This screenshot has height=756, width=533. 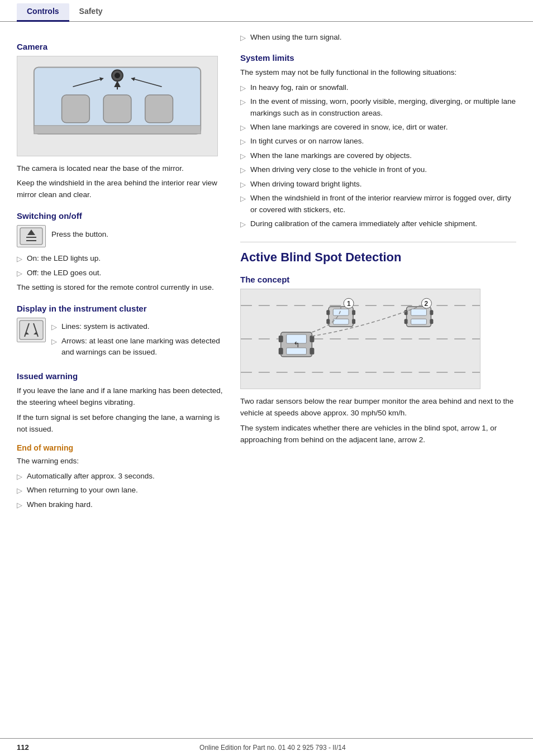 What do you see at coordinates (80, 235) in the screenshot?
I see `switch-press-text: Press the button.` at bounding box center [80, 235].